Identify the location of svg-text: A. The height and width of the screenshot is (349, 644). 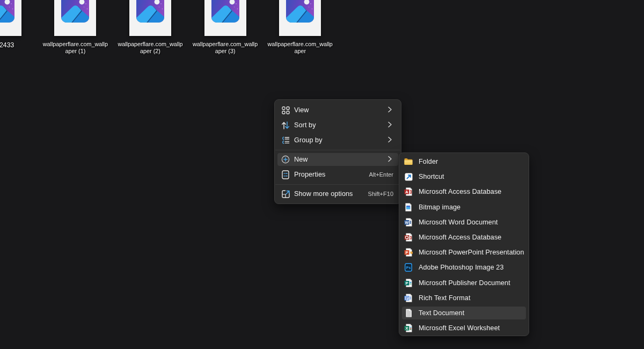
(407, 192).